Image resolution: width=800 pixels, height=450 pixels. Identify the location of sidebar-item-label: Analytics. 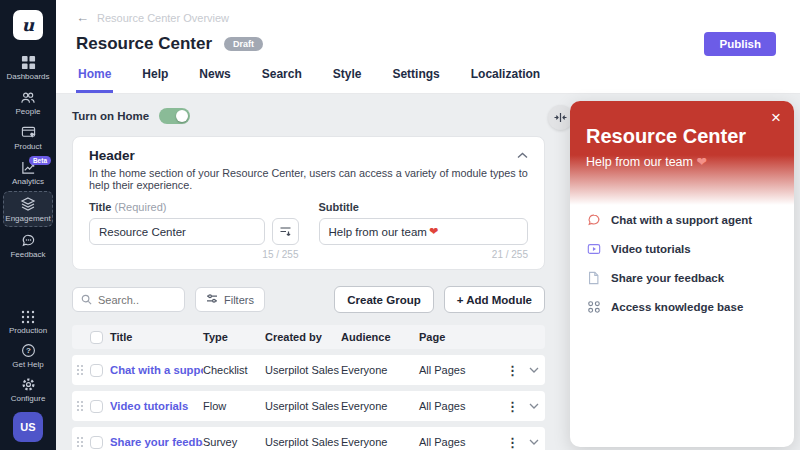
(28, 182).